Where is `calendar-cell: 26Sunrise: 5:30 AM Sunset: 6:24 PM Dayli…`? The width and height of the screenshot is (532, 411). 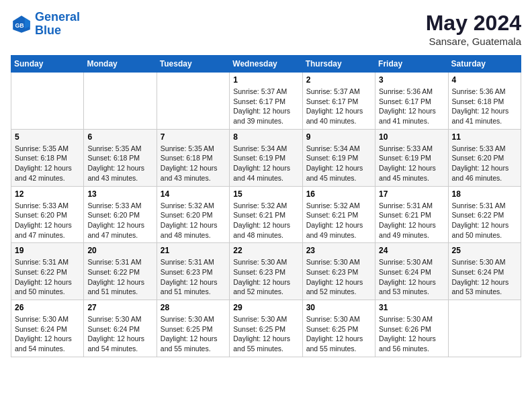 calendar-cell: 26Sunrise: 5:30 AM Sunset: 6:24 PM Dayli… is located at coordinates (48, 329).